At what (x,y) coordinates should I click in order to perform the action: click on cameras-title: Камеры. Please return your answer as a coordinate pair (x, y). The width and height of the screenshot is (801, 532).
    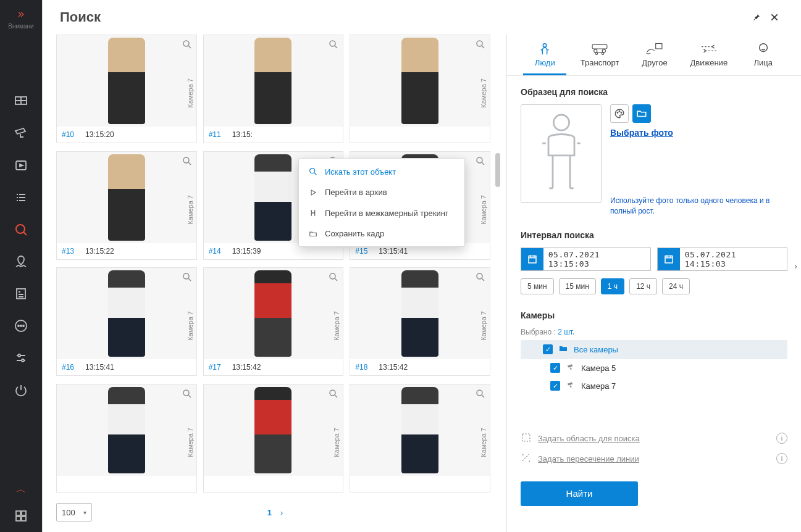
    Looking at the image, I should click on (654, 315).